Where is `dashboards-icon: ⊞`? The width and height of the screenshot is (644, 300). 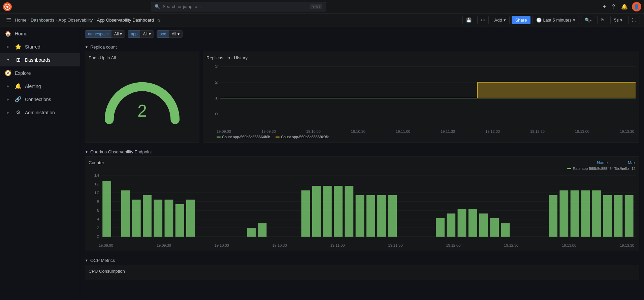
dashboards-icon: ⊞ is located at coordinates (18, 60).